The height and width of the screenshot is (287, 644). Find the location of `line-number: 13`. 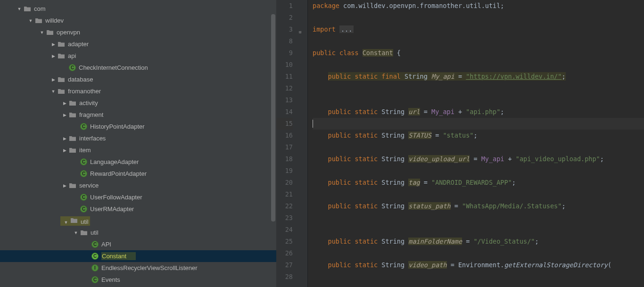

line-number: 13 is located at coordinates (285, 100).